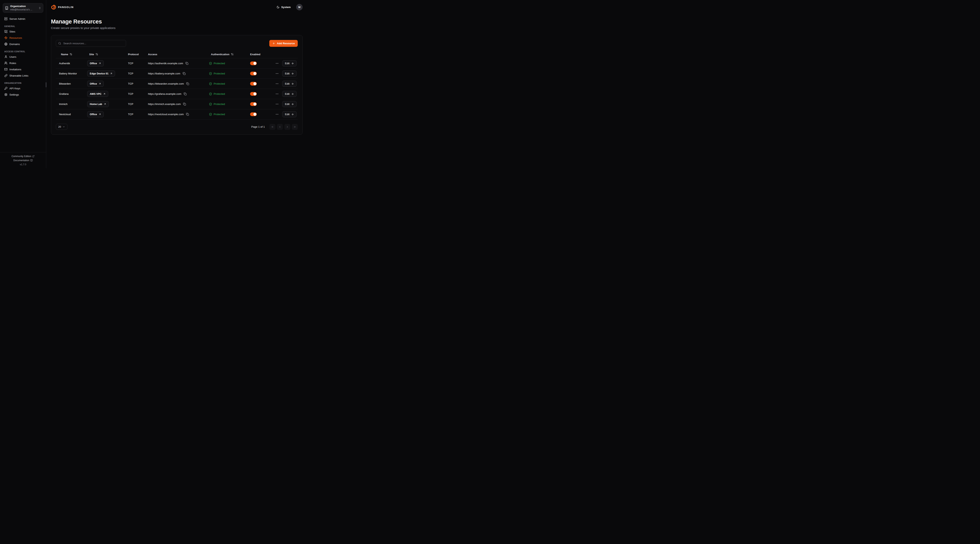 The image size is (980, 544). I want to click on cell-enabled, so click(258, 114).